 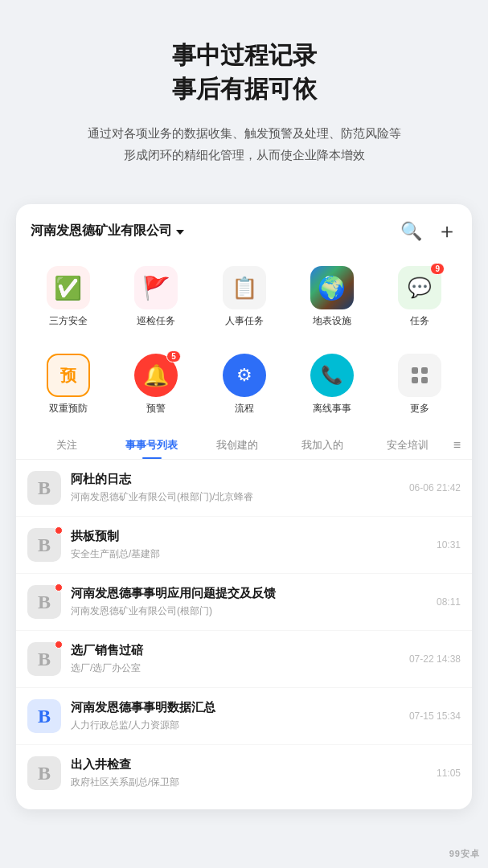 What do you see at coordinates (412, 231) in the screenshot?
I see `search-icon: 🔍` at bounding box center [412, 231].